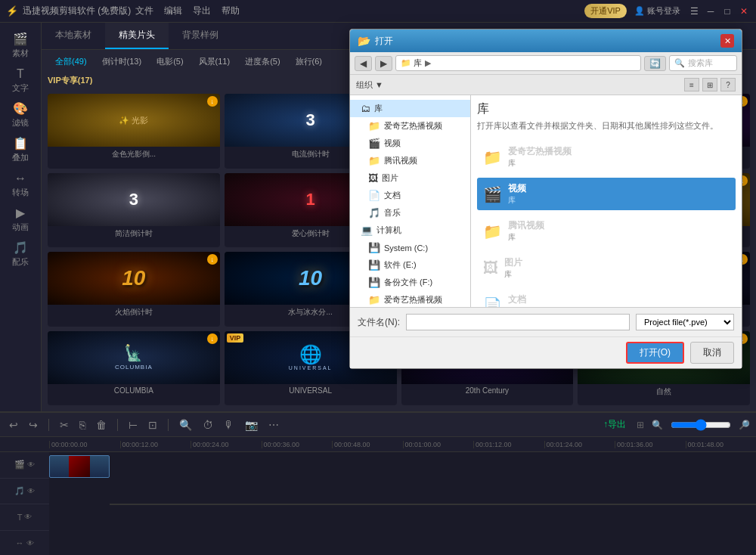 The width and height of the screenshot is (756, 555). I want to click on file-item-pictures: 🖼 图片 库, so click(606, 268).